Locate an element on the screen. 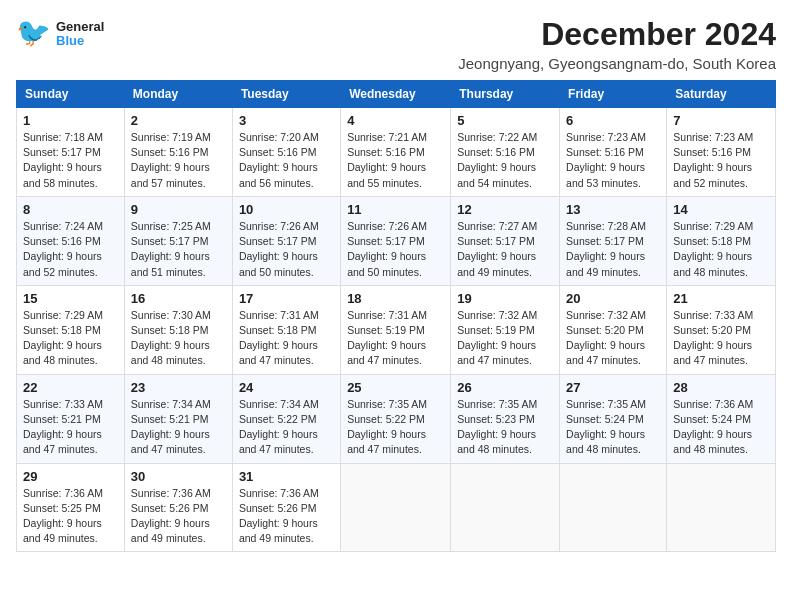 The width and height of the screenshot is (792, 612). day-number: 15 is located at coordinates (70, 298).